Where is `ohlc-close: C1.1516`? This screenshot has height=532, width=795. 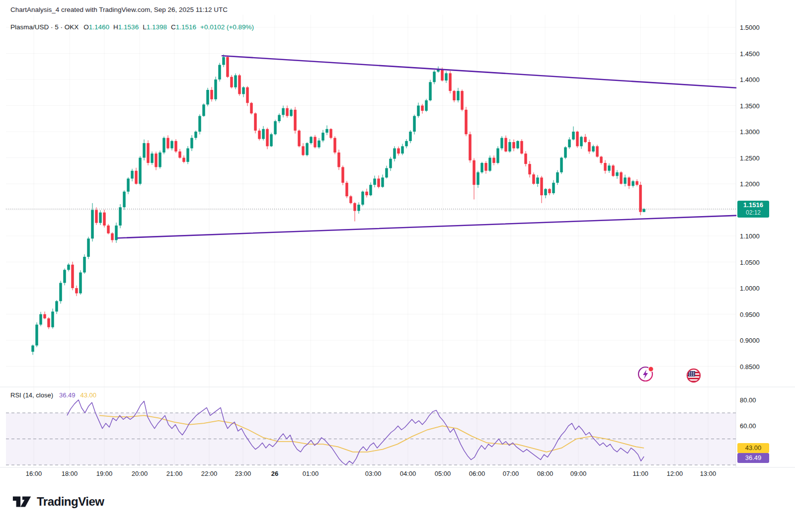 ohlc-close: C1.1516 is located at coordinates (184, 27).